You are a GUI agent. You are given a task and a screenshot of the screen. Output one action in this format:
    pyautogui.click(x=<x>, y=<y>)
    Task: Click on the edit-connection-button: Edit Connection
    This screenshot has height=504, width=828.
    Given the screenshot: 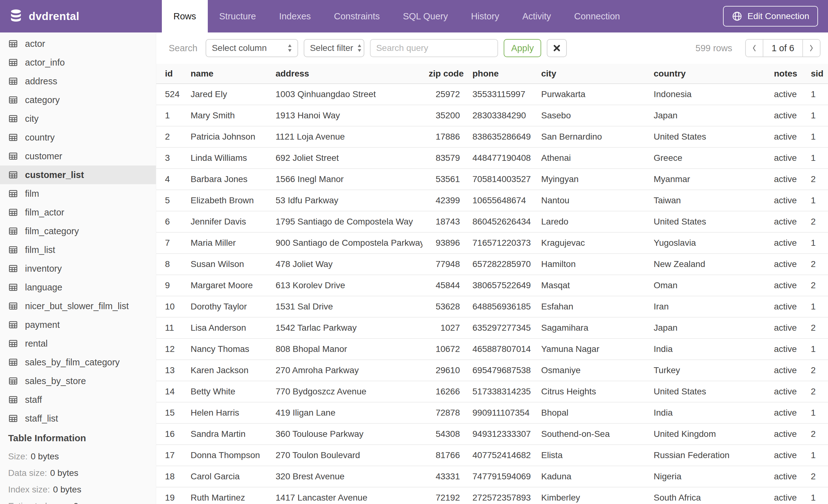 What is the action you would take?
    pyautogui.click(x=771, y=16)
    